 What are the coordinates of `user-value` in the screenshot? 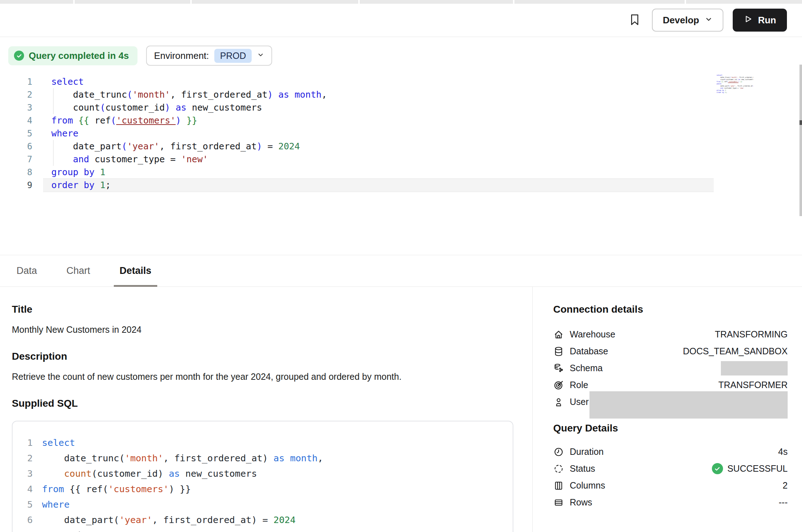 It's located at (689, 402).